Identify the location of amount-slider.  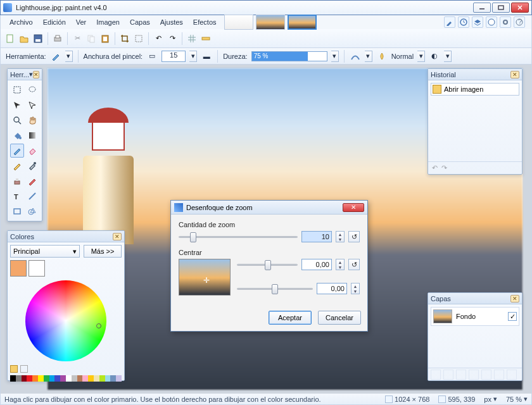
(238, 237).